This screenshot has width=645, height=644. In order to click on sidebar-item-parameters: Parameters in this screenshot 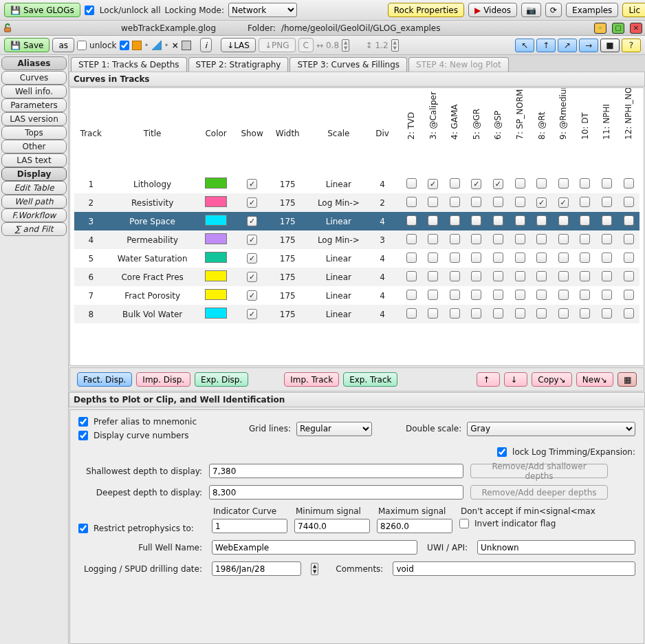, I will do `click(34, 105)`.